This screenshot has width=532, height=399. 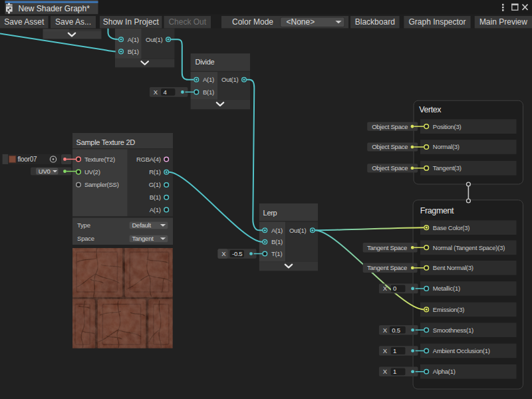 What do you see at coordinates (451, 227) in the screenshot?
I see `svg-text: Base Color(3)` at bounding box center [451, 227].